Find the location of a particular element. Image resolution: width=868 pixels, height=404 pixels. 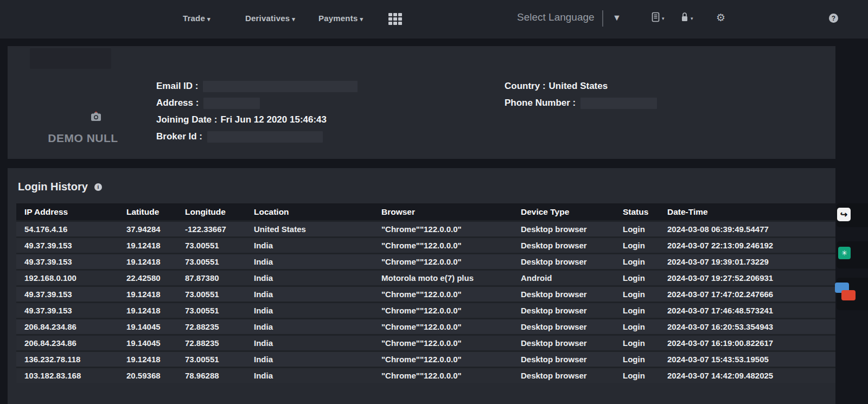

cell-longitude: -122.33667 is located at coordinates (212, 229).